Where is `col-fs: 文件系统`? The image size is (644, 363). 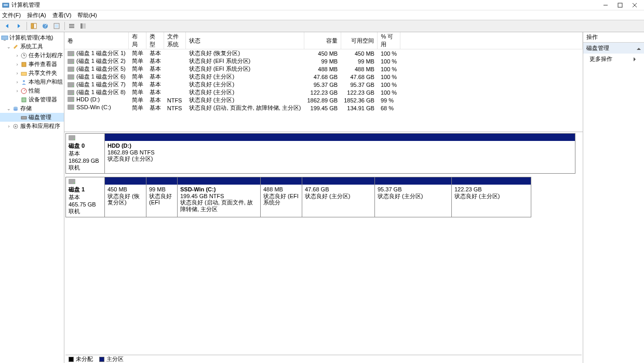
col-fs: 文件系统 is located at coordinates (175, 41).